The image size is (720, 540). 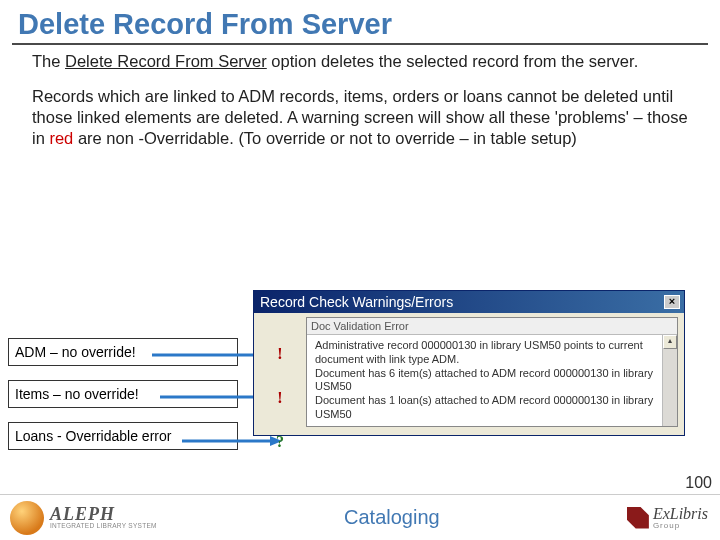 What do you see at coordinates (360, 517) in the screenshot?
I see `footer: ALEPH INTEGRATED LIBRARY SYSTEM Catalogi…` at bounding box center [360, 517].